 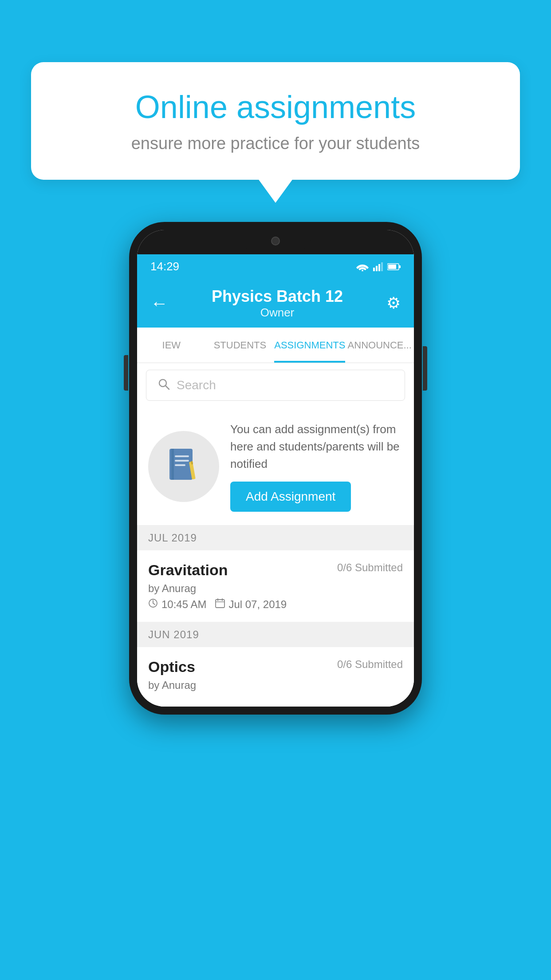 What do you see at coordinates (277, 312) in the screenshot?
I see `app-bar-subtitle: Owner` at bounding box center [277, 312].